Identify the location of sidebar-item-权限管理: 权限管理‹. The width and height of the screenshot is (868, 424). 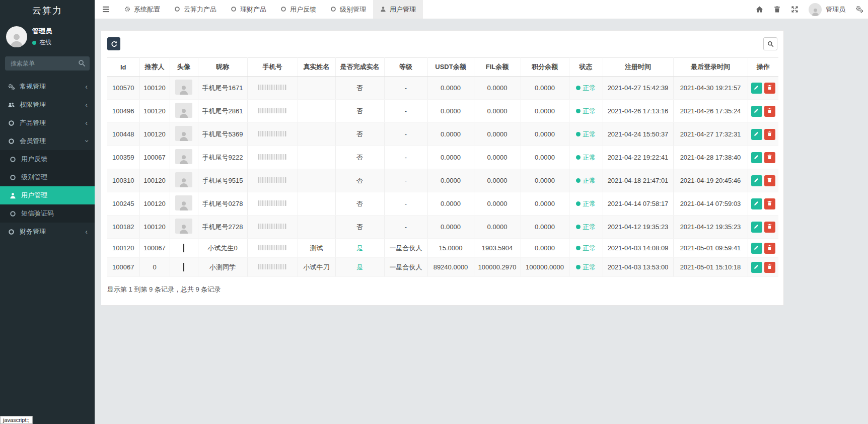
(47, 105).